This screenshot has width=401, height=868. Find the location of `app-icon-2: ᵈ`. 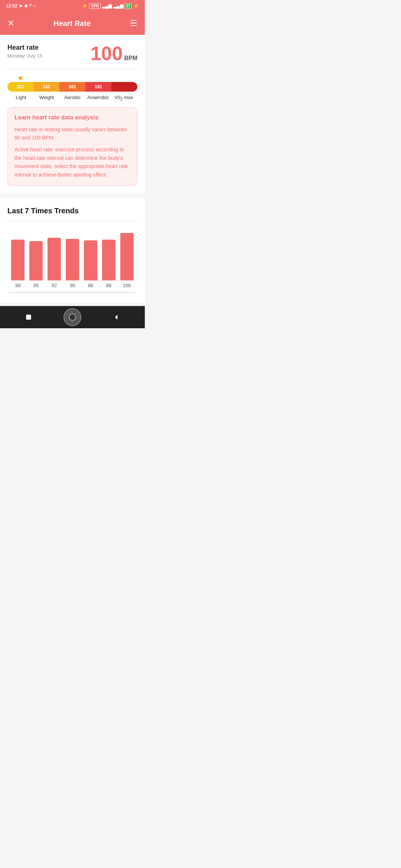

app-icon-2: ᵈ is located at coordinates (30, 6).